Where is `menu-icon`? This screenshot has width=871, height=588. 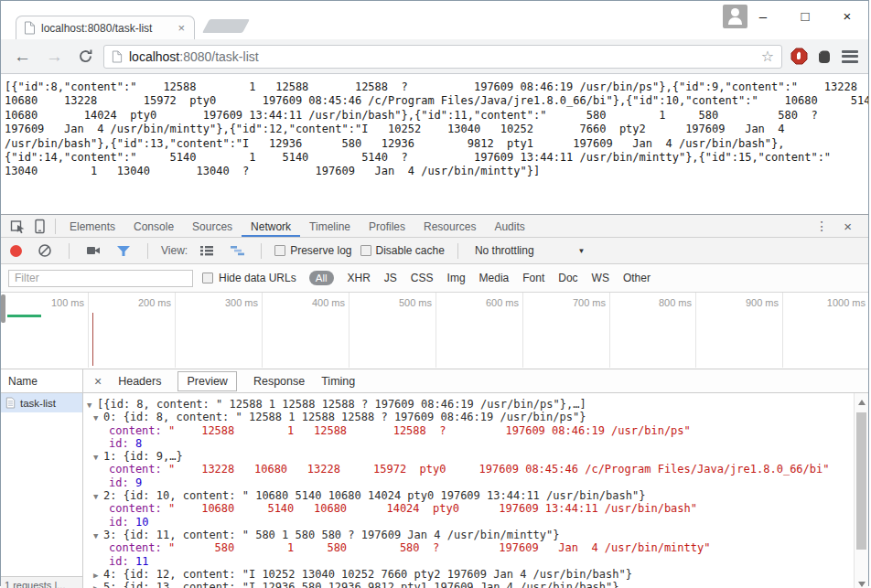
menu-icon is located at coordinates (850, 57).